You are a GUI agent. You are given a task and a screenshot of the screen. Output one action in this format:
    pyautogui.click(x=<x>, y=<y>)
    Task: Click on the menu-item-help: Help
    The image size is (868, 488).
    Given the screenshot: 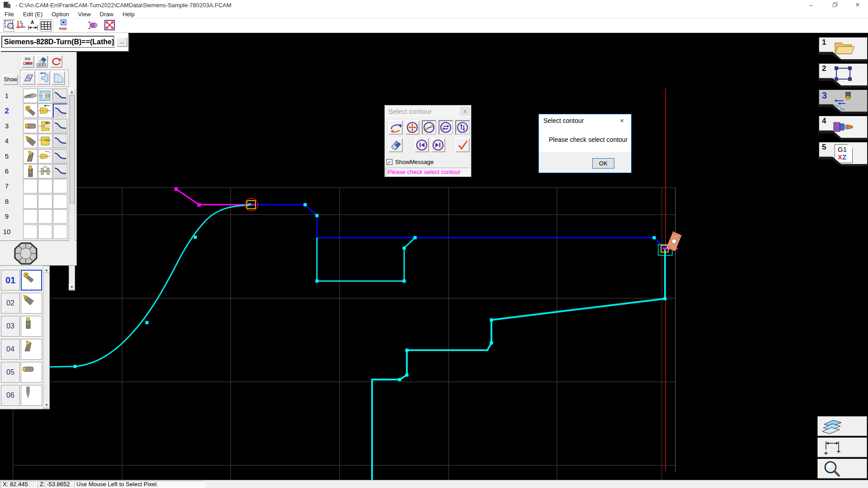 What is the action you would take?
    pyautogui.click(x=128, y=14)
    